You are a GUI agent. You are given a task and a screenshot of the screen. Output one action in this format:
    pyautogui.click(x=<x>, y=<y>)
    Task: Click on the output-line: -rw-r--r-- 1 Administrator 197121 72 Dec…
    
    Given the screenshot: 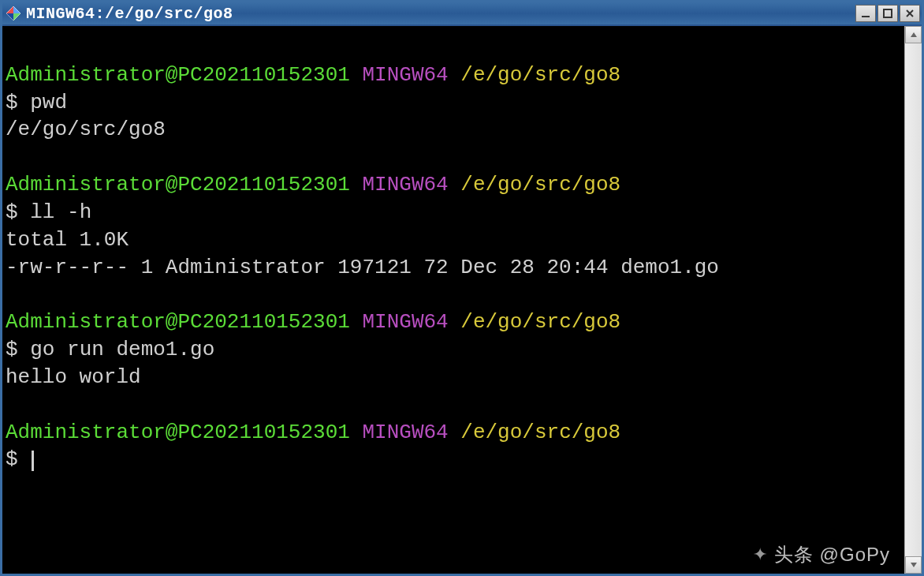 What is the action you would take?
    pyautogui.click(x=363, y=267)
    